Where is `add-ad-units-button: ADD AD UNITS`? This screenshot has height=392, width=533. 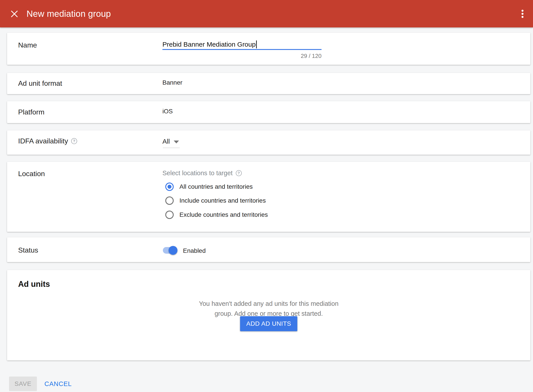
add-ad-units-button: ADD AD UNITS is located at coordinates (269, 324).